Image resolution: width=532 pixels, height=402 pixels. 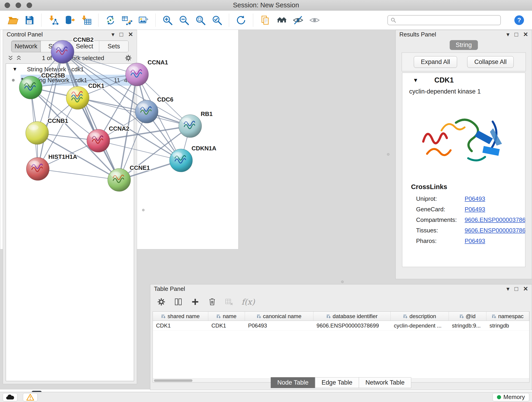 What do you see at coordinates (385, 383) in the screenshot?
I see `tab-network-table: Network Table` at bounding box center [385, 383].